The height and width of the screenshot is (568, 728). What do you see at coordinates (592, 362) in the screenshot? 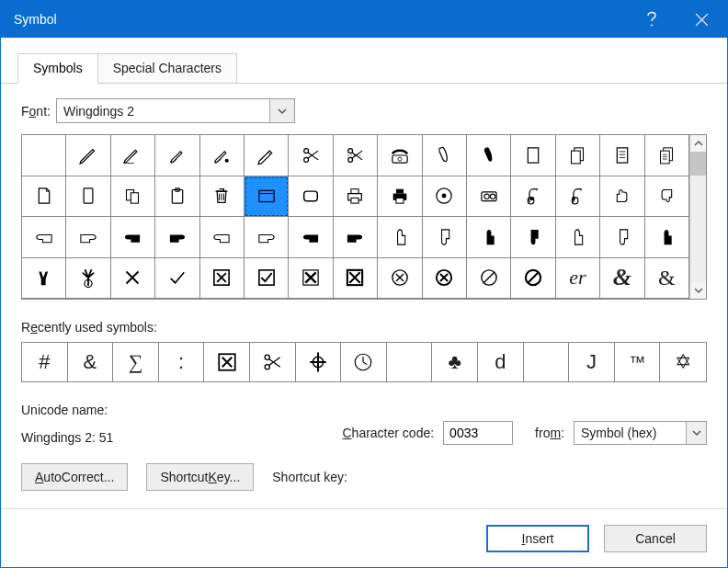
I see `recent-symbol-cell: J` at bounding box center [592, 362].